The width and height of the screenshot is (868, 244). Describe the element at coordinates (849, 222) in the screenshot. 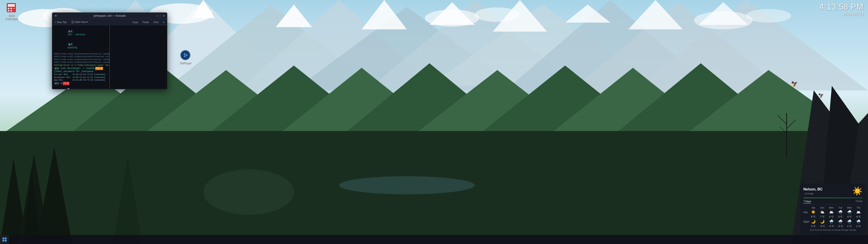

I see `night-icon-wed: 🌧️` at that location.